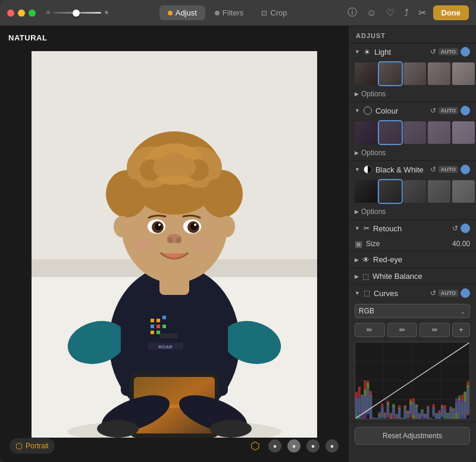 The height and width of the screenshot is (462, 476). I want to click on bw-auto-badge: AUTO, so click(449, 169).